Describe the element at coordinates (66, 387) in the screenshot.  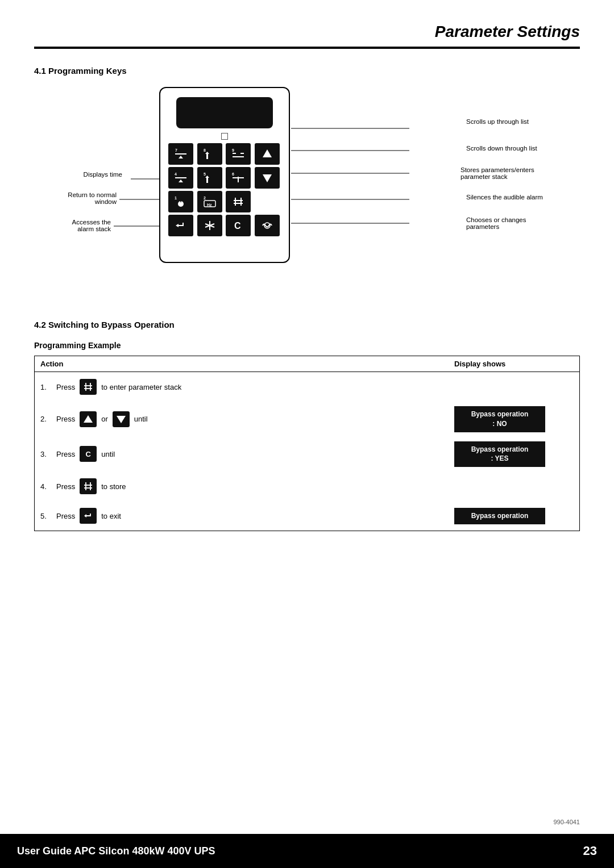
I see `row1-press: Press` at that location.